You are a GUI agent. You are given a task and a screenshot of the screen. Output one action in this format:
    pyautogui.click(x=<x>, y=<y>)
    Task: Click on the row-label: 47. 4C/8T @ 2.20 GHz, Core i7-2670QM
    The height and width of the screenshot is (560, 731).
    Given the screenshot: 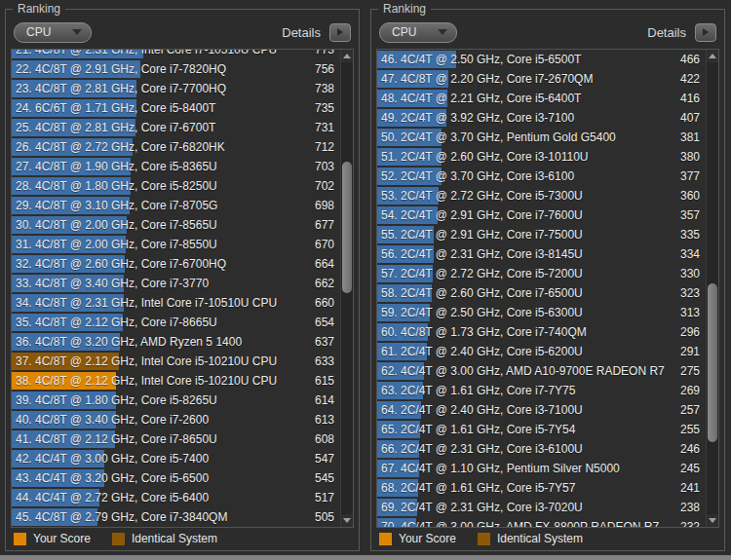 What is the action you would take?
    pyautogui.click(x=487, y=79)
    